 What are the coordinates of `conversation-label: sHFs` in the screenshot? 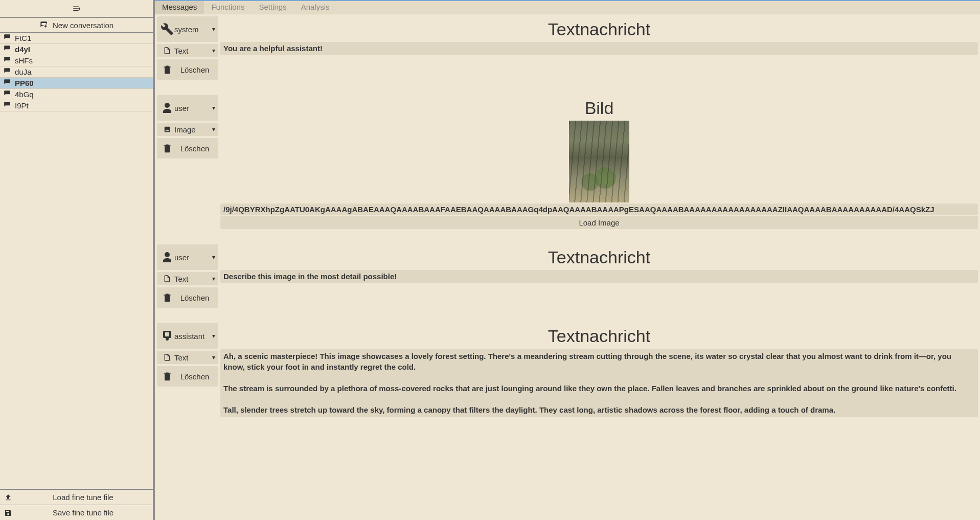 It's located at (24, 60).